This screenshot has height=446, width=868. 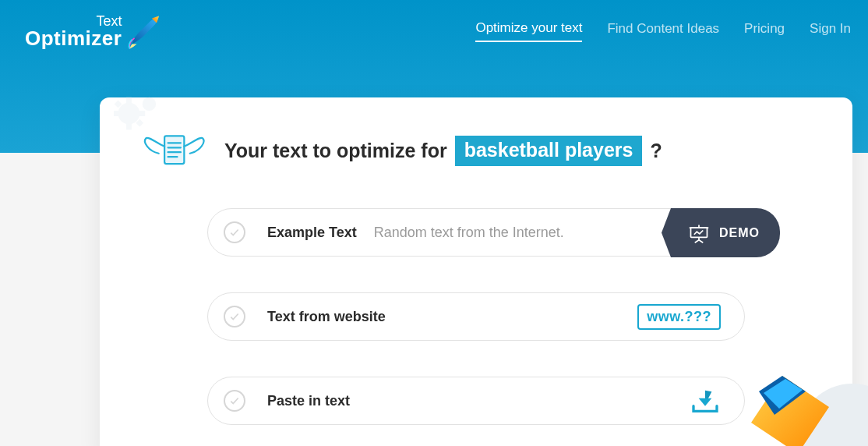 What do you see at coordinates (663, 31) in the screenshot?
I see `nav-ideas: Find Content Ideas` at bounding box center [663, 31].